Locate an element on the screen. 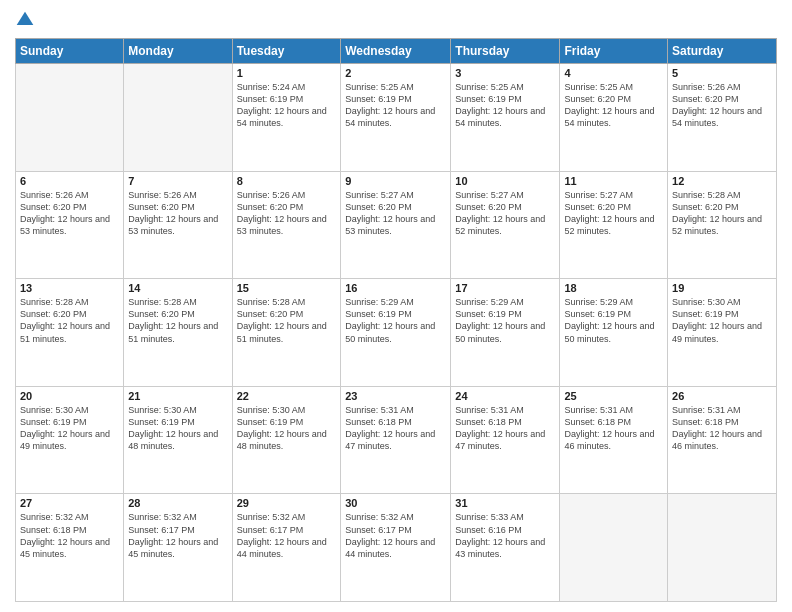 Image resolution: width=792 pixels, height=612 pixels. calendar-cell: 26Sunrise: 5:31 AM Sunset: 6:18 PM Dayli… is located at coordinates (722, 440).